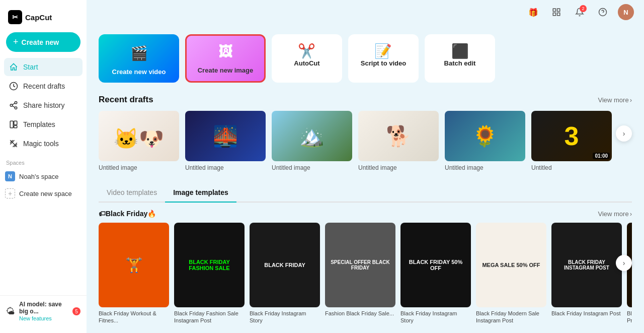 This screenshot has width=644, height=333. Describe the element at coordinates (43, 193) in the screenshot. I see `sidebar-item-create-space: + Create new space` at that location.